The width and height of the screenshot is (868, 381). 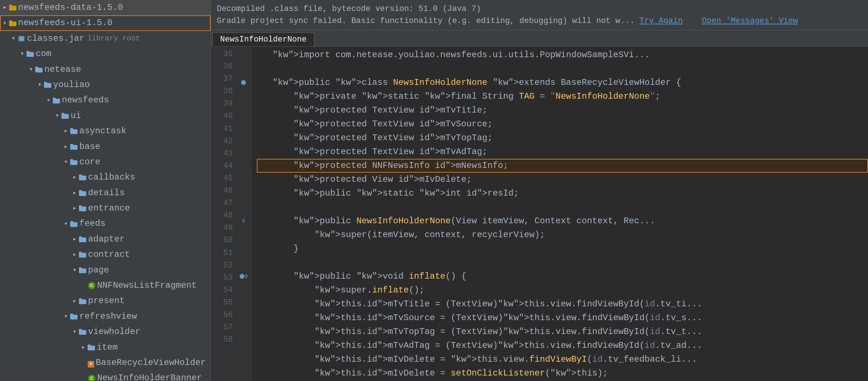 I want to click on code-line-48: "kw">super(itemView, context, recyclerVi…, so click(x=562, y=235).